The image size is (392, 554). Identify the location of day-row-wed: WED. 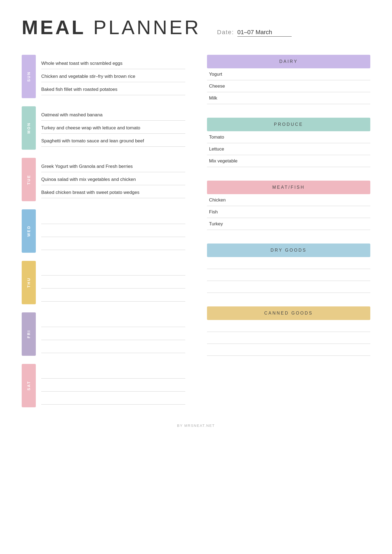
(104, 231).